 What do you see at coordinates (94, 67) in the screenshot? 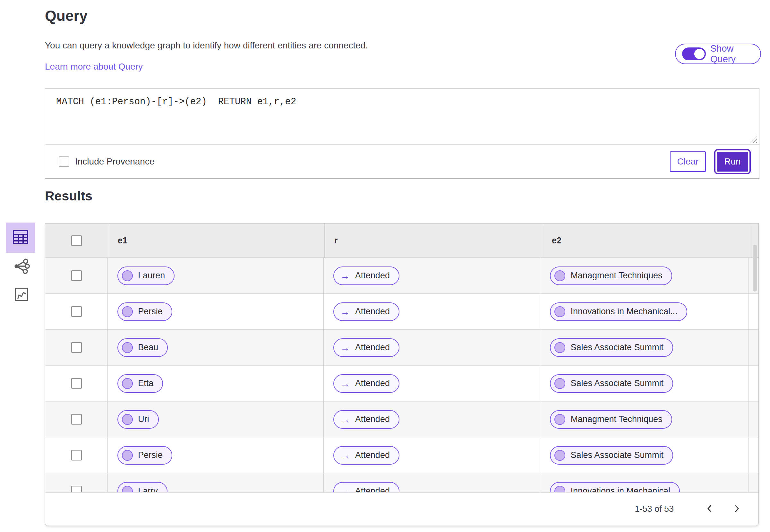
I see `learn-more-link: Learn more about Query` at bounding box center [94, 67].